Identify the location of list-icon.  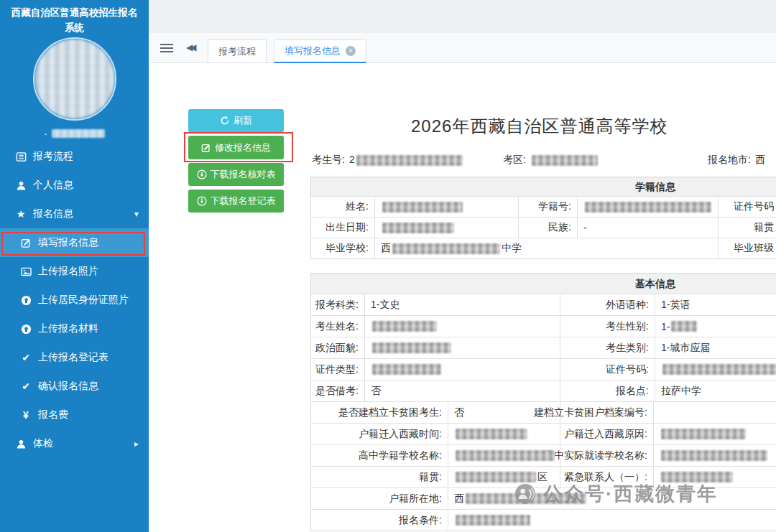
(21, 157).